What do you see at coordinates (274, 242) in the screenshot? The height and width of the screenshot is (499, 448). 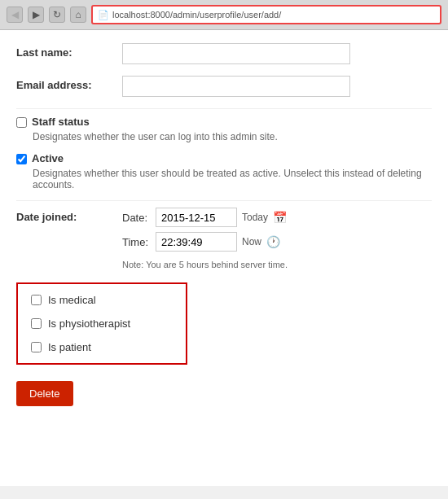 I see `clock-icon: 🕐` at bounding box center [274, 242].